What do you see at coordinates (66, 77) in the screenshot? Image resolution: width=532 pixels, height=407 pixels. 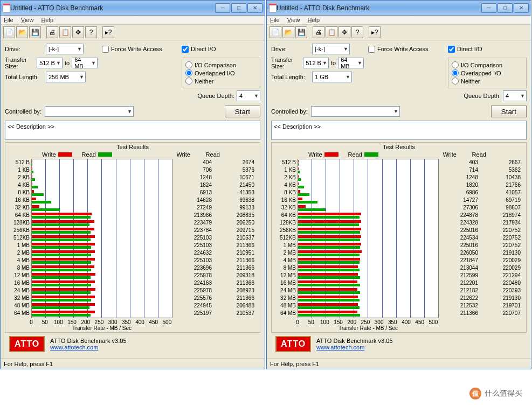 I see `total-length-select: 256 MB▼` at bounding box center [66, 77].